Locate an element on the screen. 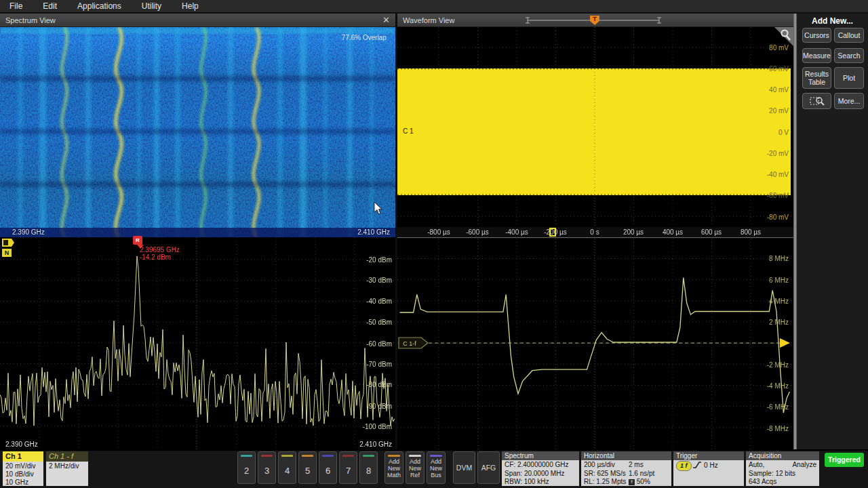 The height and width of the screenshot is (488, 868). dvm-button: DVM is located at coordinates (464, 468).